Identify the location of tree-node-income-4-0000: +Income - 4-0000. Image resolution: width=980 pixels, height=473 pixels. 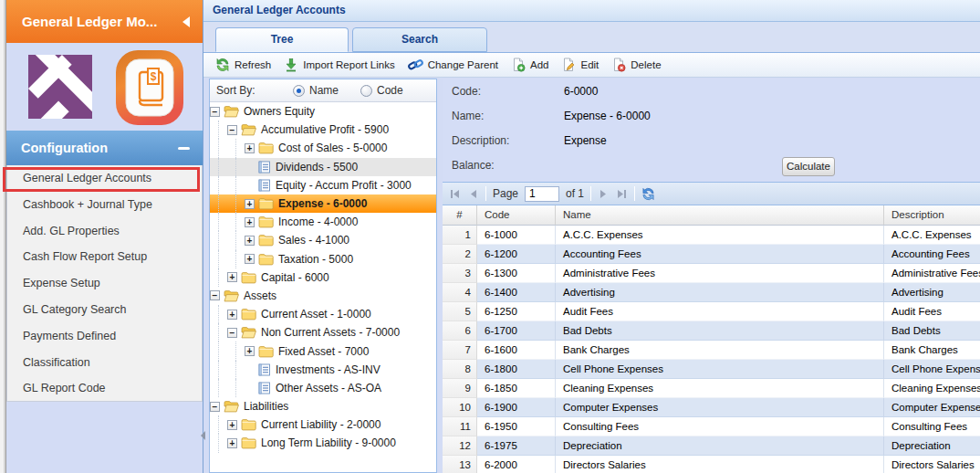
(323, 222).